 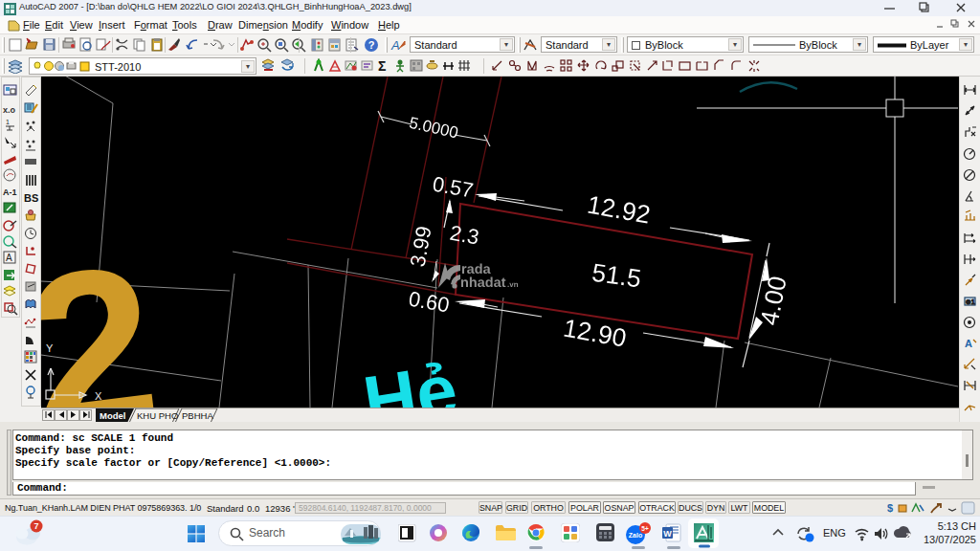 What do you see at coordinates (970, 302) in the screenshot?
I see `svg-text: ⊕1` at bounding box center [970, 302].